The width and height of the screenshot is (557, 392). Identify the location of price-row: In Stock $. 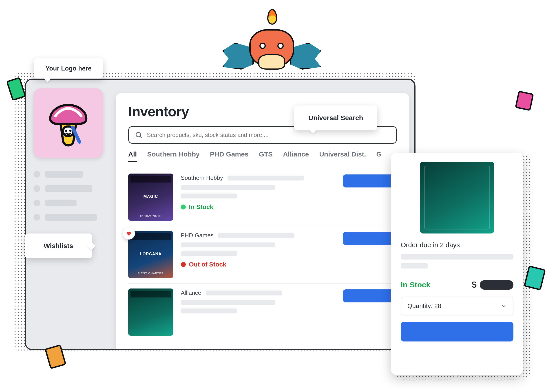
(457, 285).